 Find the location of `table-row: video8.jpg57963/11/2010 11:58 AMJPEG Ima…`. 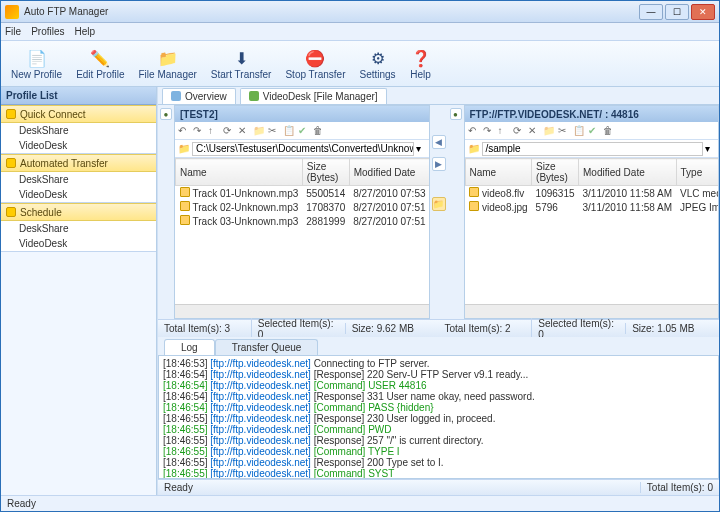

table-row: video8.jpg57963/11/2010 11:58 AMJPEG Ima… is located at coordinates (592, 207).